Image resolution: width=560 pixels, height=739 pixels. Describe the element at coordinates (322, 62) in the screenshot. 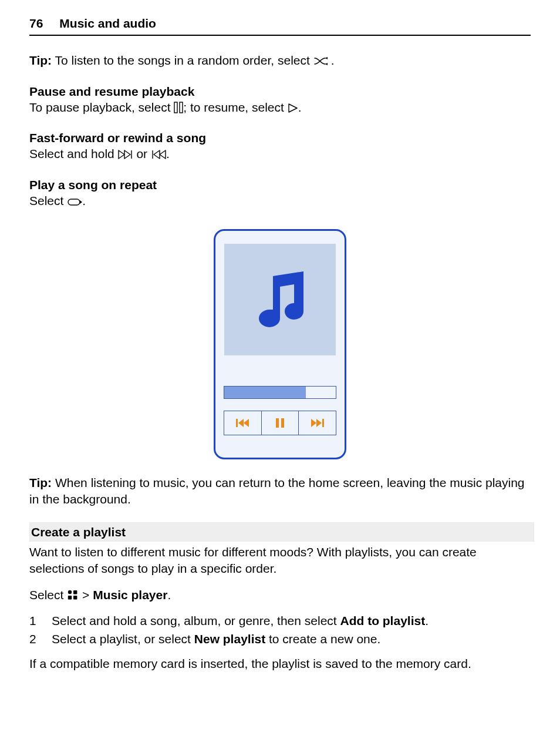

I see `shuffle-icon` at that location.